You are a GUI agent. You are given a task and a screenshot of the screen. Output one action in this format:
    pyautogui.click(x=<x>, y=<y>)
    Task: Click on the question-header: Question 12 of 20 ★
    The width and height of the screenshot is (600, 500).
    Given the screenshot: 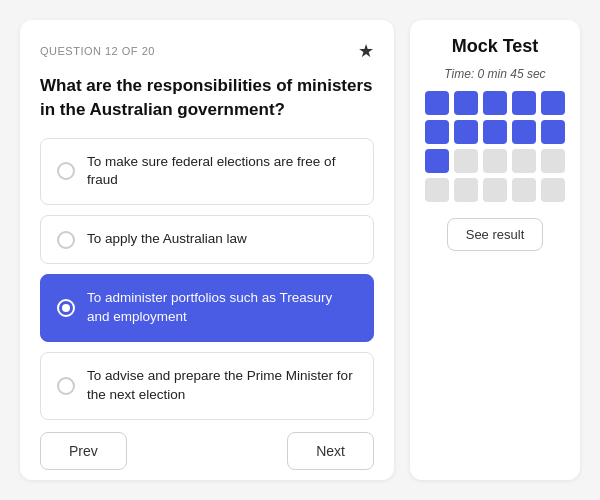 What is the action you would take?
    pyautogui.click(x=207, y=51)
    